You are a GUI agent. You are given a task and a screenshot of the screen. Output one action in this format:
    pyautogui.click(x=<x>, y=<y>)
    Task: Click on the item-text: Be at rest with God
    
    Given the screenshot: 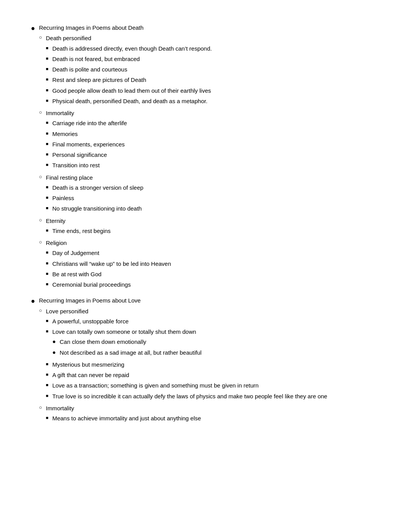 What is the action you would take?
    pyautogui.click(x=215, y=274)
    